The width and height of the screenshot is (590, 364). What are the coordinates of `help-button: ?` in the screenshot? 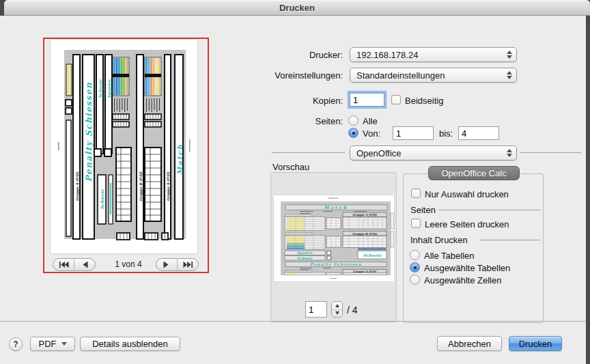 It's located at (16, 344).